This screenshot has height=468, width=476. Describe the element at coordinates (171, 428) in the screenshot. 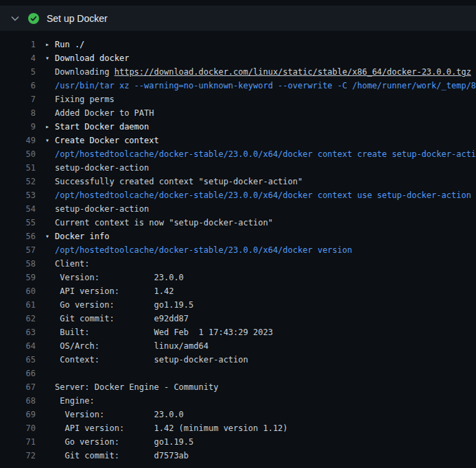

I see `log-text: API version: 1.42 (minimum version 1.12)` at that location.